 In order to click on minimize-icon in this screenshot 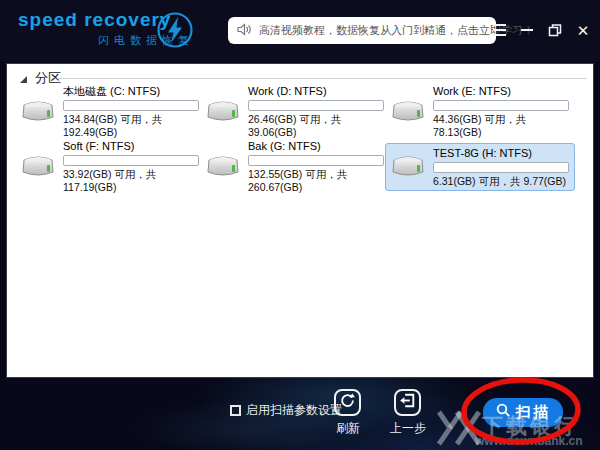, I will do `click(527, 30)`.